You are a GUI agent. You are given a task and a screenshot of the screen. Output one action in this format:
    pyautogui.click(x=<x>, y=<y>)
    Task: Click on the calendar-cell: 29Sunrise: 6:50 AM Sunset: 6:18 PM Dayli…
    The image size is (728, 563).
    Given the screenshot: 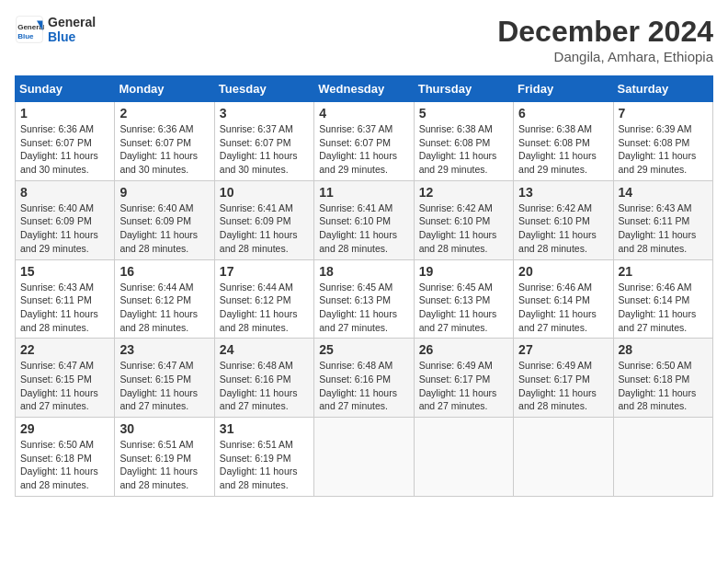 What is the action you would take?
    pyautogui.click(x=65, y=457)
    